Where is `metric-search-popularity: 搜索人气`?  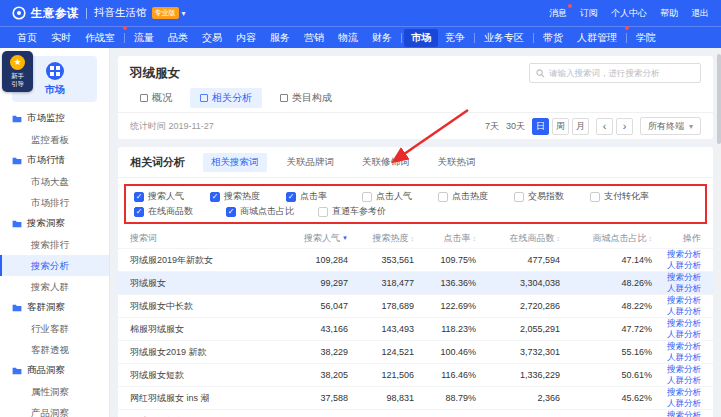
metric-search-popularity: 搜索人气 is located at coordinates (172, 196).